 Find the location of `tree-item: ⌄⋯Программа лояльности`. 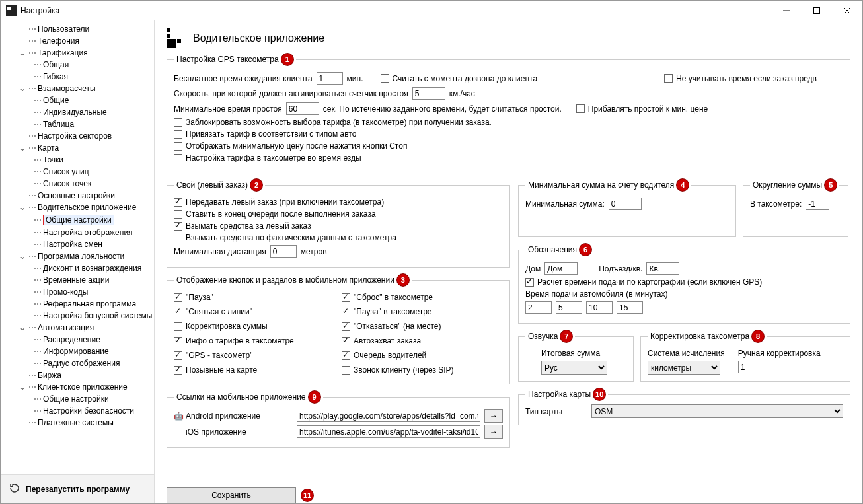

tree-item: ⌄⋯Программа лояльности is located at coordinates (77, 256).